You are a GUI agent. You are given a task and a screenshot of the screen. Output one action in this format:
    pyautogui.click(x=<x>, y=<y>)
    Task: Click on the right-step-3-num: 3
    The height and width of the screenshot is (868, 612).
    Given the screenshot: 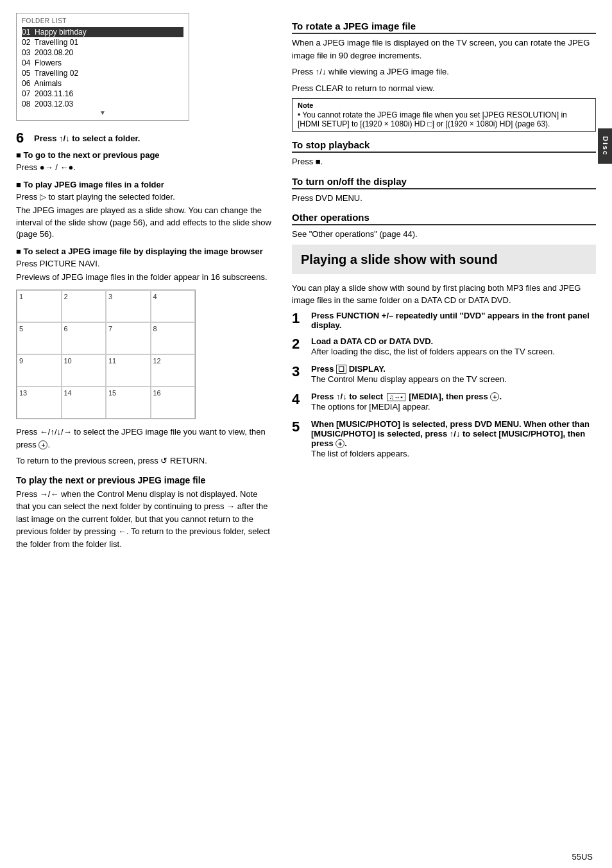 What is the action you would take?
    pyautogui.click(x=299, y=372)
    